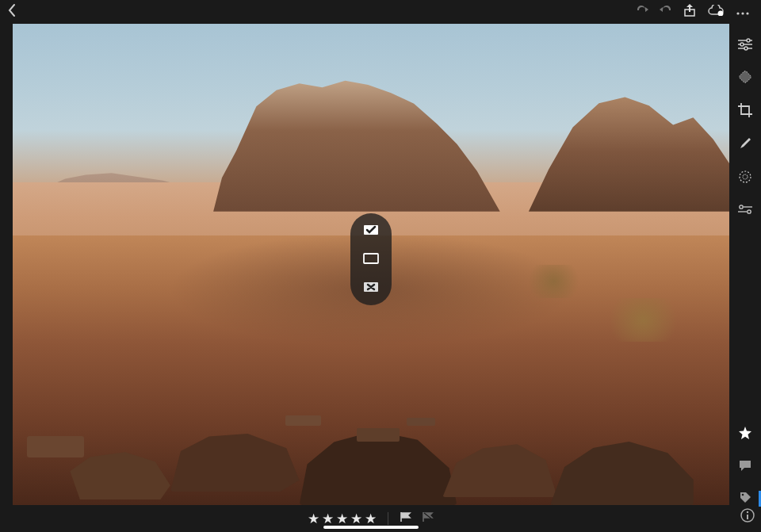 The height and width of the screenshot is (532, 761). What do you see at coordinates (745, 145) in the screenshot?
I see `brush-icon` at bounding box center [745, 145].